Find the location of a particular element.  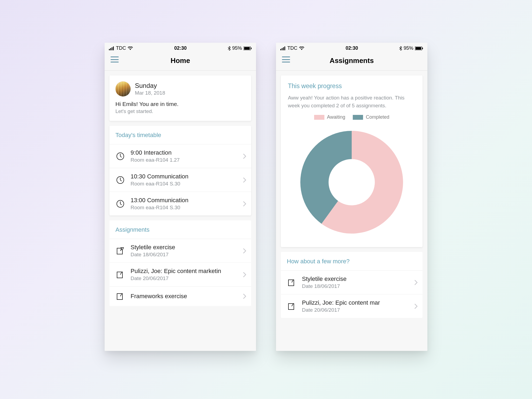

item-title: Pulizzi, Joe: Epic content marketin is located at coordinates (187, 271).